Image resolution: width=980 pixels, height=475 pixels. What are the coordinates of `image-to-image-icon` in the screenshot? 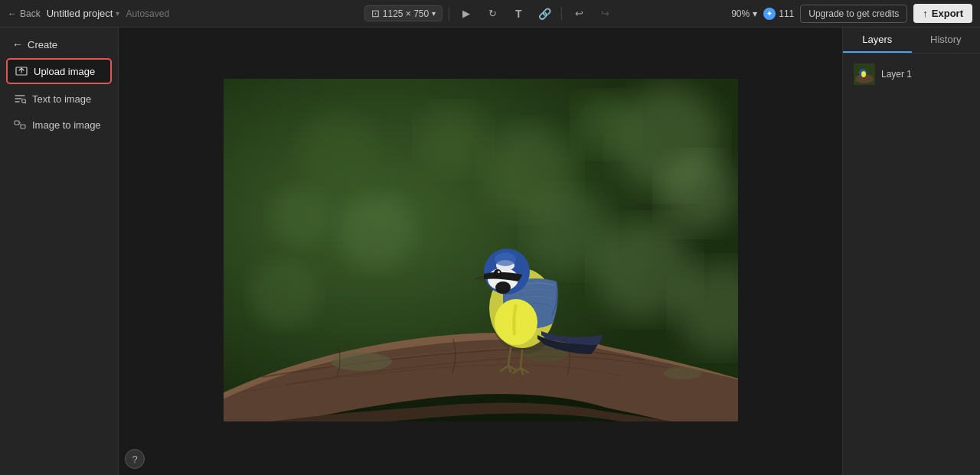 It's located at (20, 125).